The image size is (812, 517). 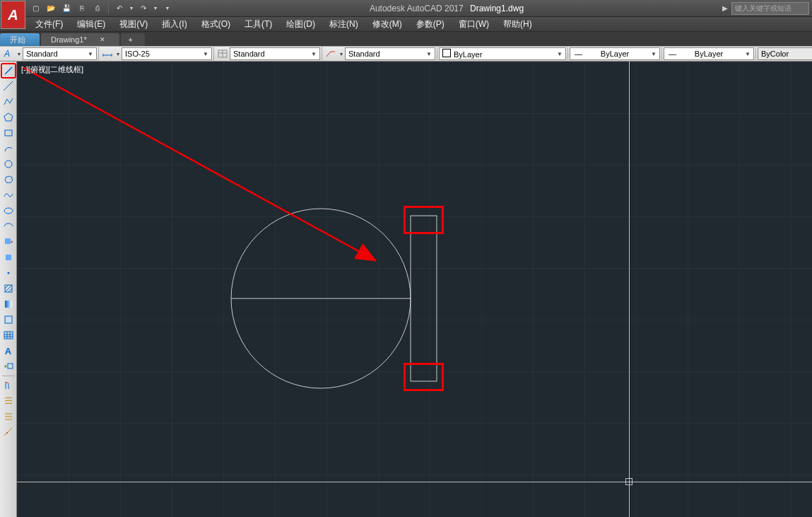 What do you see at coordinates (8, 117) in the screenshot?
I see `polygon-tool` at bounding box center [8, 117].